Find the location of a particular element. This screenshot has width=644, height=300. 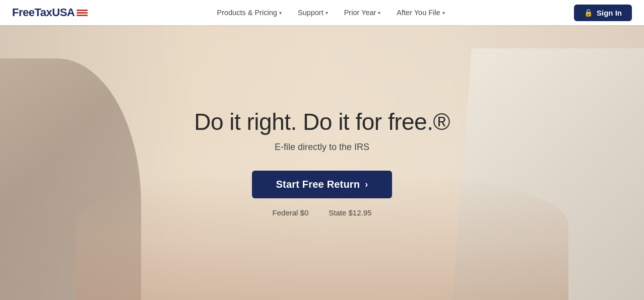

hero-pricing: Federal $0 State $12.95 is located at coordinates (323, 212).